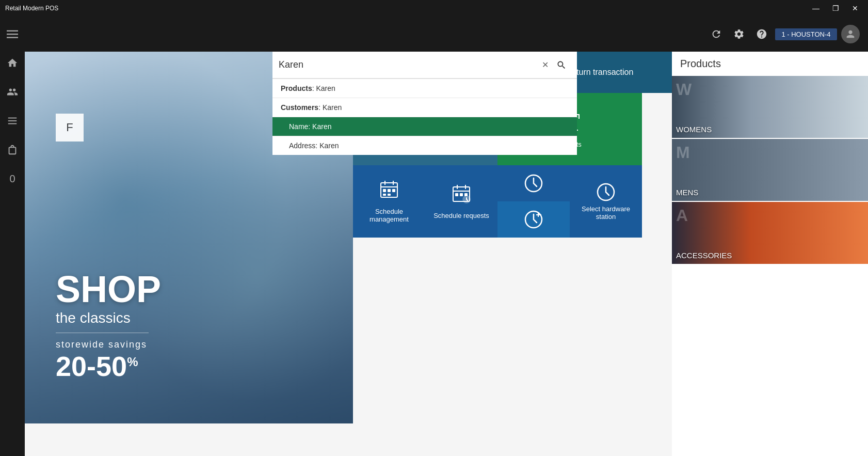 The width and height of the screenshot is (868, 456). I want to click on sidebar-home-icon, so click(12, 63).